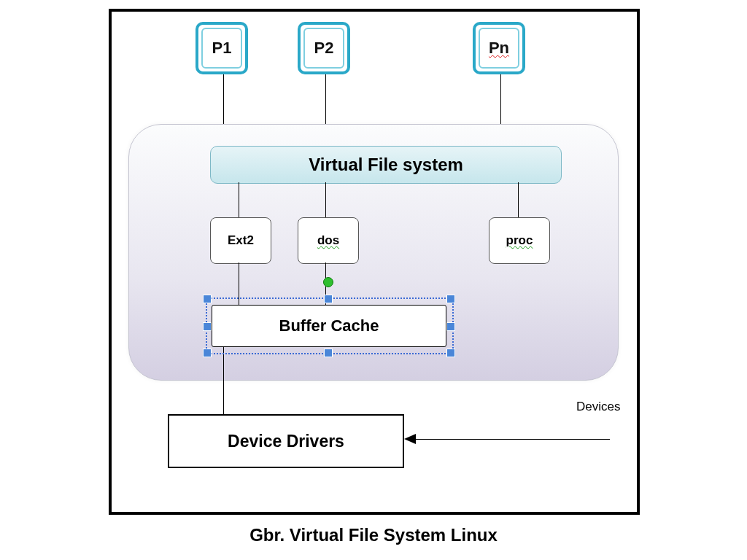 The width and height of the screenshot is (747, 560). I want to click on process-p2-box: P2, so click(324, 48).